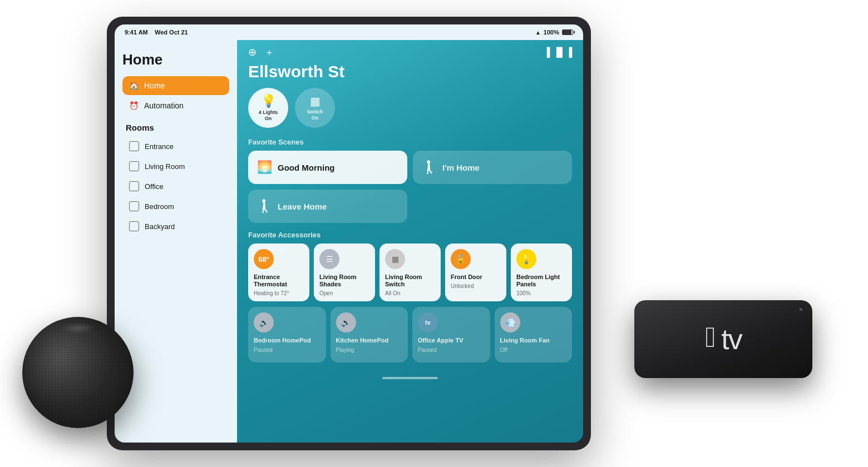 The image size is (868, 467). Describe the element at coordinates (369, 350) in the screenshot. I see `kitchen-homepod-status: Playing` at that location.